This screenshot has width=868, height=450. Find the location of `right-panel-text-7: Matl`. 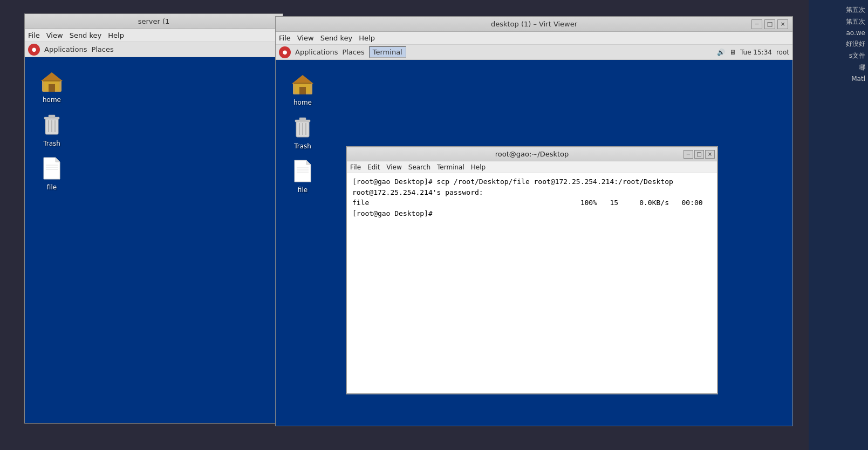

right-panel-text-7: Matl is located at coordinates (858, 79).